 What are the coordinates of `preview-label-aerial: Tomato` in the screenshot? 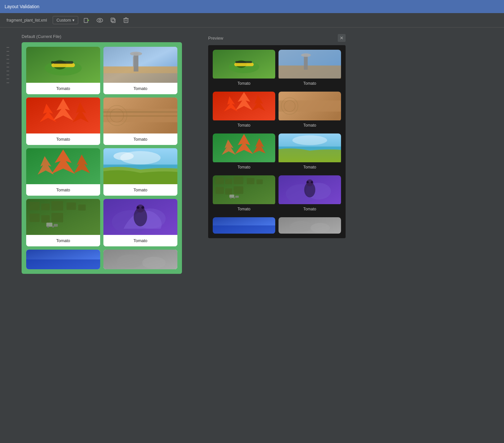 It's located at (244, 209).